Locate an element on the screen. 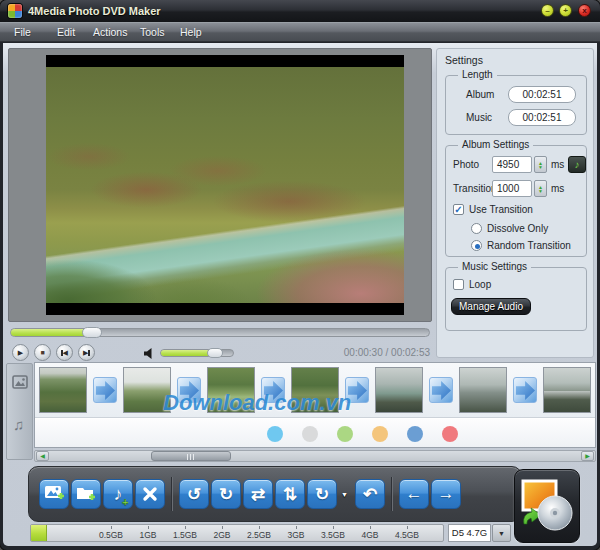 The width and height of the screenshot is (600, 550). window-title: 4Media Photo DVD Maker is located at coordinates (94, 11).